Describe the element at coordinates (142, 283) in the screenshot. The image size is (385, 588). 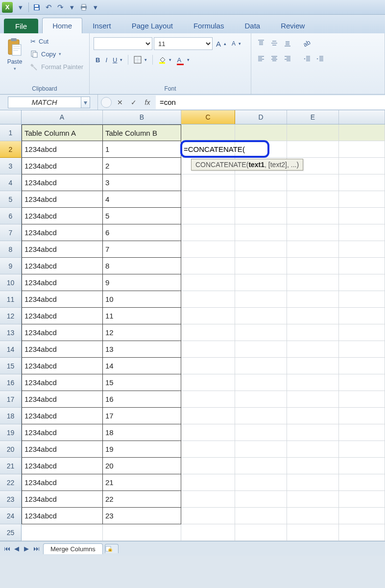
I see `cell: 9` at that location.